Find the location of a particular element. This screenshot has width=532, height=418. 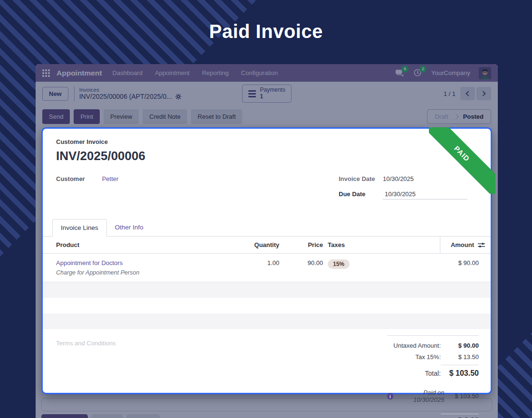

col-header-price: Price is located at coordinates (301, 245).